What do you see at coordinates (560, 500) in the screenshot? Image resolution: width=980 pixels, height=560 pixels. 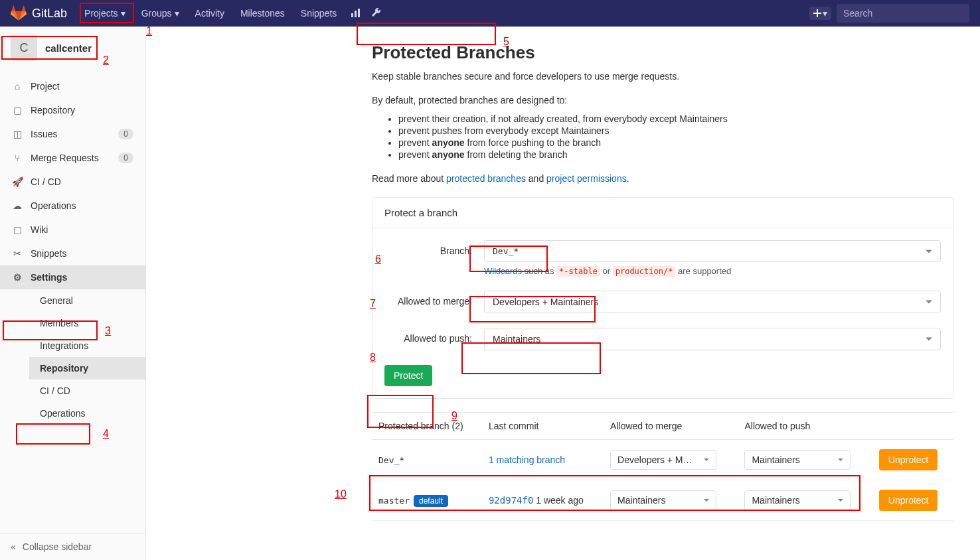 I see `commit-ago: 1 week ago` at bounding box center [560, 500].